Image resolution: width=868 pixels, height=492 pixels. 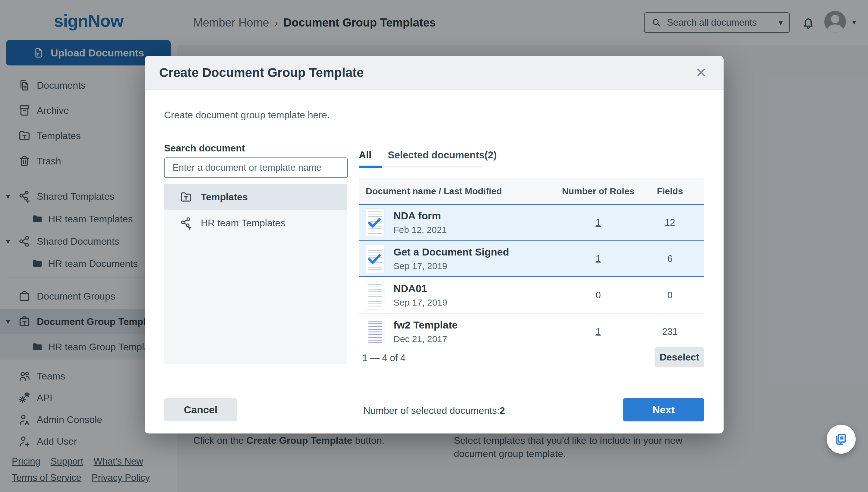 I want to click on deselect-button: Deselect, so click(x=680, y=358).